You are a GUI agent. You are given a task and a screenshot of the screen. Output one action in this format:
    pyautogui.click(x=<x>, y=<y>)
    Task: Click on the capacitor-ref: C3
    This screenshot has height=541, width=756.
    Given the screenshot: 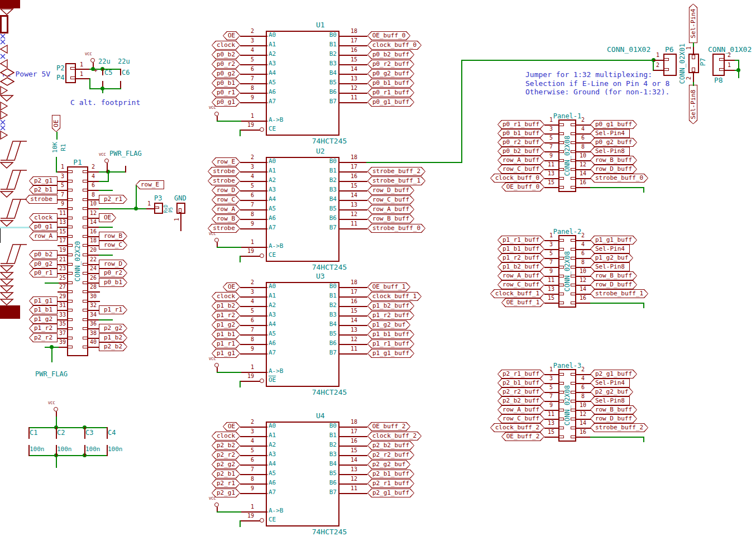 What is the action you would take?
    pyautogui.click(x=89, y=433)
    